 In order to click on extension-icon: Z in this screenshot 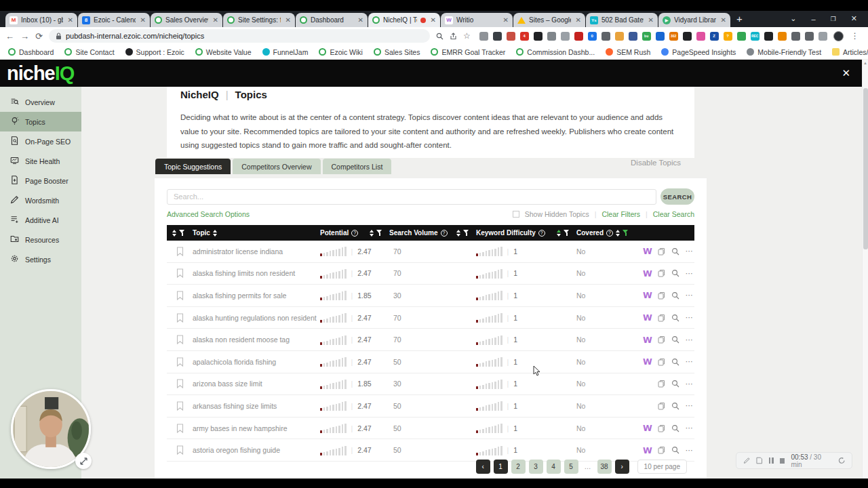, I will do `click(715, 37)`.